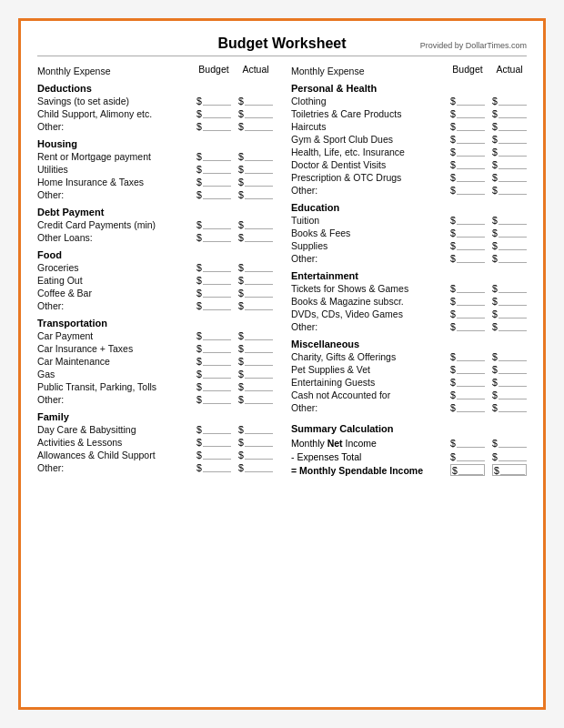 This screenshot has width=564, height=728. I want to click on values-cash: $ $, so click(488, 395).